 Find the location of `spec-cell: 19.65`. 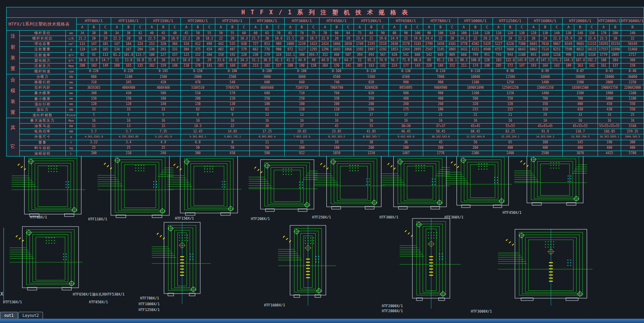

spec-cell: 19.65 is located at coordinates (302, 132).